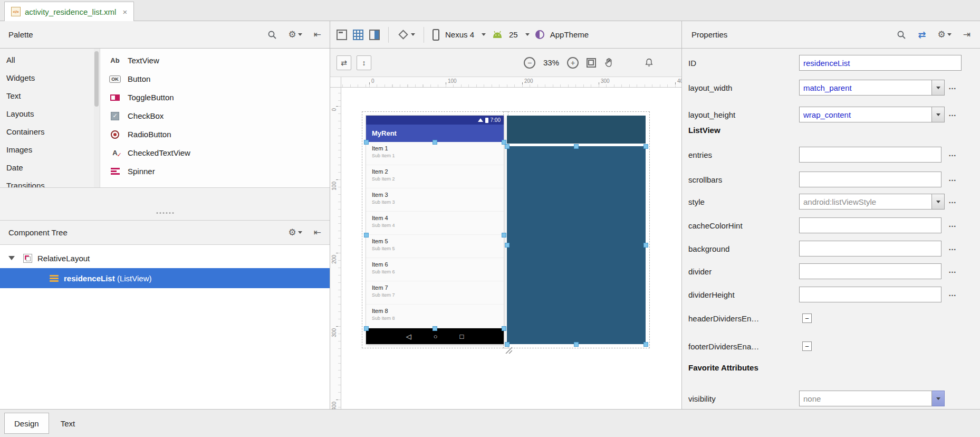 This screenshot has width=980, height=437. I want to click on scrollbars-input, so click(870, 179).